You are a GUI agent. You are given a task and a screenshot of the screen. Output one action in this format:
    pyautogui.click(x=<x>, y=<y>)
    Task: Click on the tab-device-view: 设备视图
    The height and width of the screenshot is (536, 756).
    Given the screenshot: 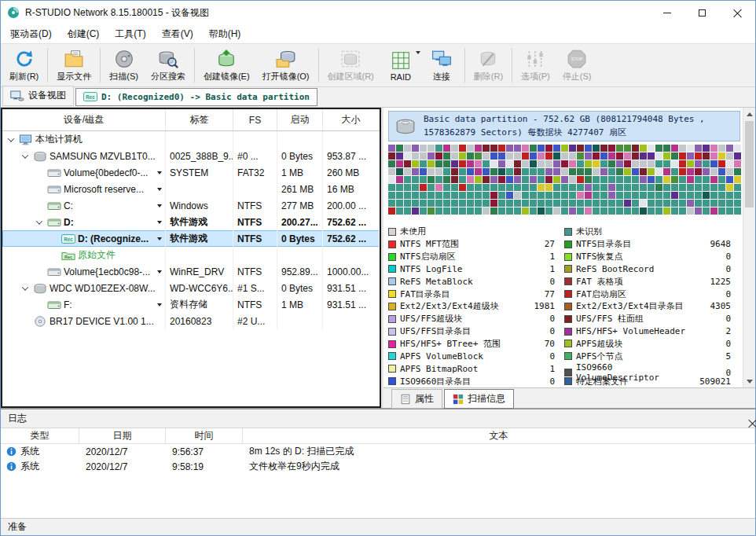 What is the action you would take?
    pyautogui.click(x=38, y=96)
    